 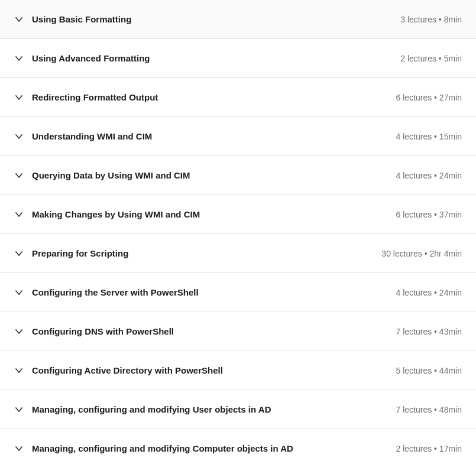 I want to click on course-item-left: Understanding WMI and CIM, so click(x=199, y=136).